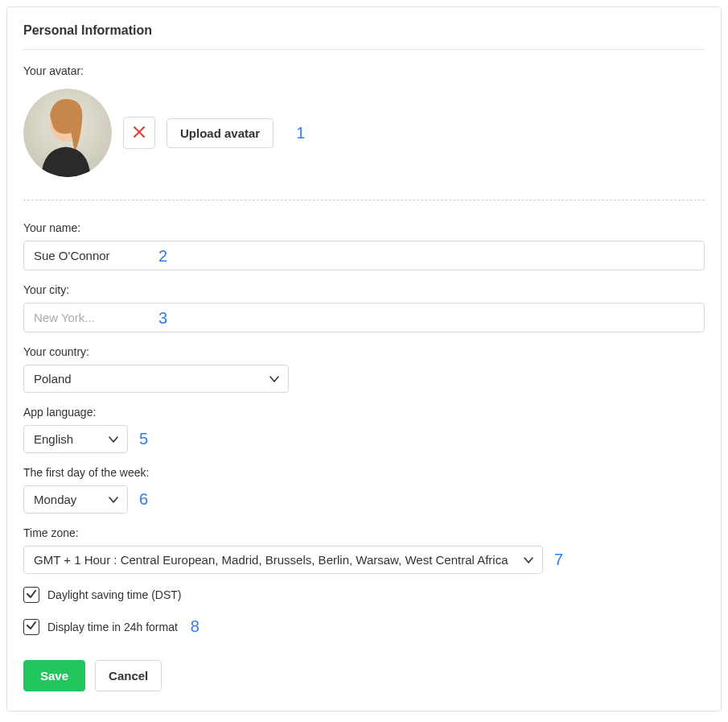 The image size is (728, 722). What do you see at coordinates (139, 134) in the screenshot?
I see `close-icon` at bounding box center [139, 134].